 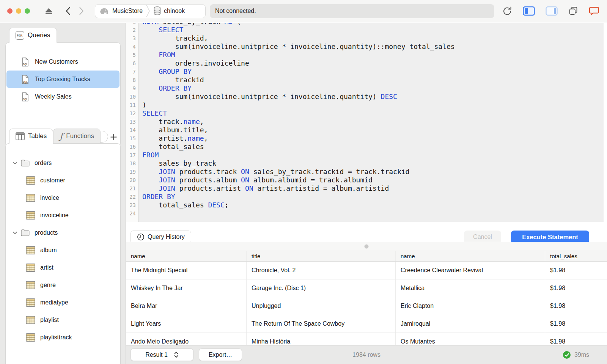 I want to click on sql-file-icon: SQL, so click(x=25, y=62).